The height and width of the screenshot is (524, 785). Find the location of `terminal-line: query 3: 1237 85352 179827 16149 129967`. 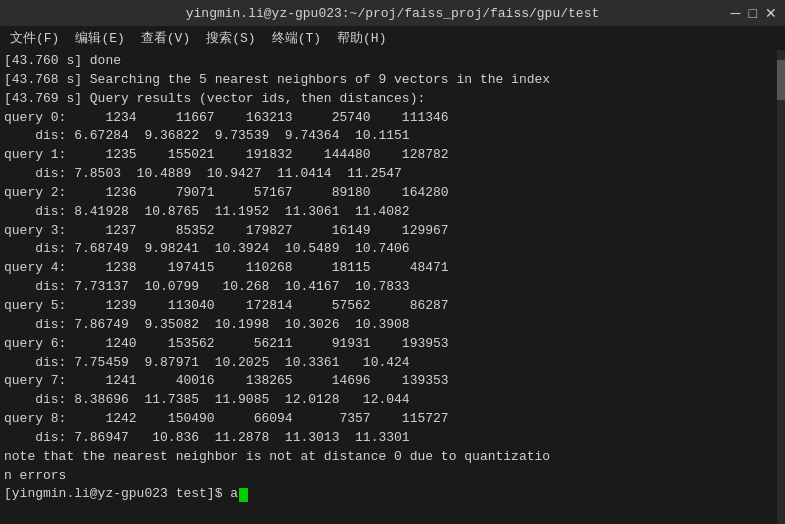

terminal-line: query 3: 1237 85352 179827 16149 129967 is located at coordinates (392, 232).